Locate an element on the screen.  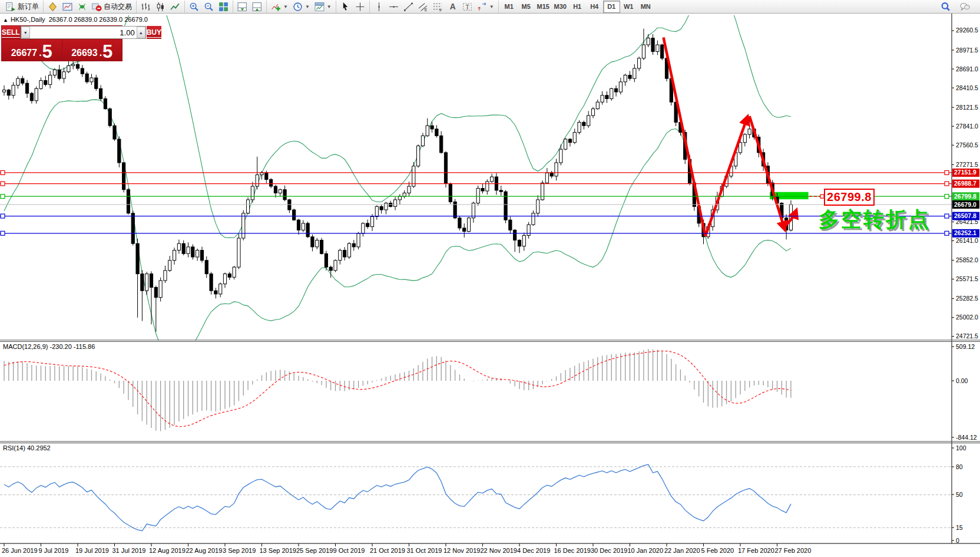
zoom-out-button is located at coordinates (208, 7).